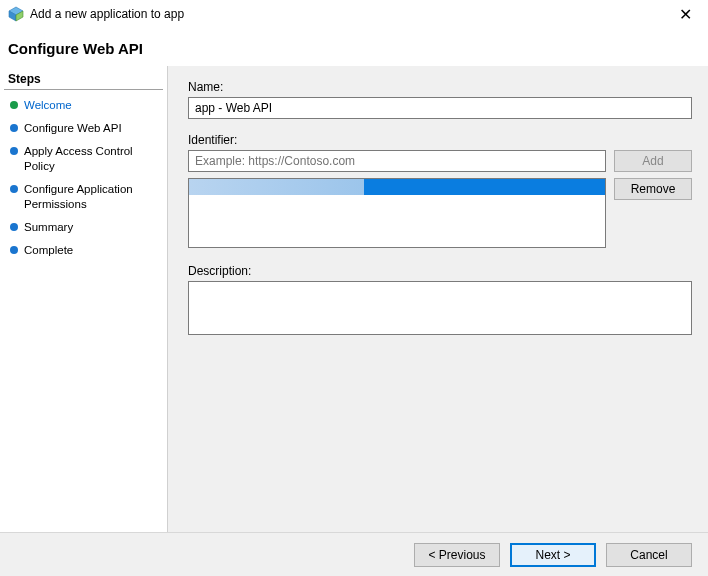  What do you see at coordinates (440, 108) in the screenshot?
I see `name-input` at bounding box center [440, 108].